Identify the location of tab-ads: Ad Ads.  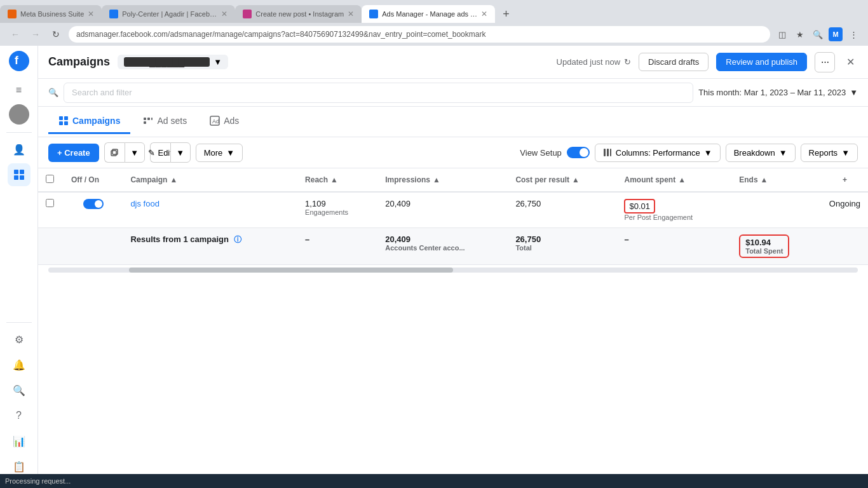
(224, 122).